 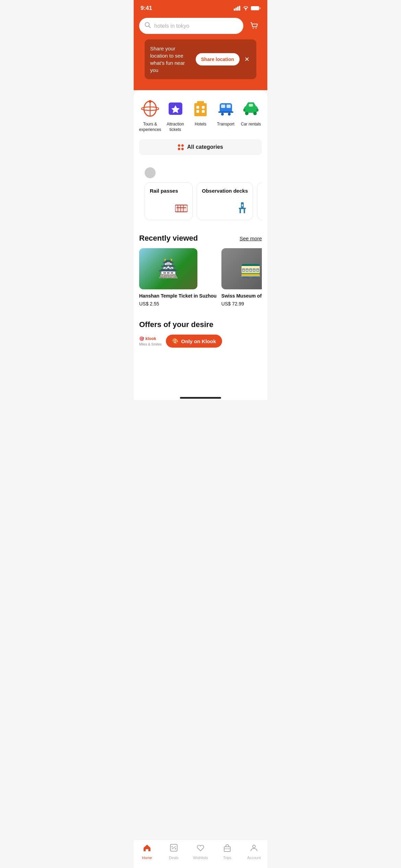 What do you see at coordinates (200, 27) in the screenshot?
I see `header: hotels in tokyo` at bounding box center [200, 27].